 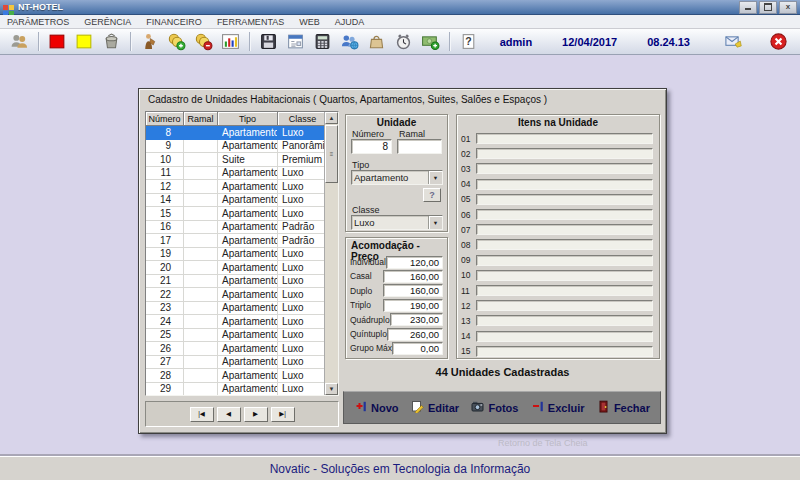 I want to click on first-record-button: |◀, so click(x=202, y=414).